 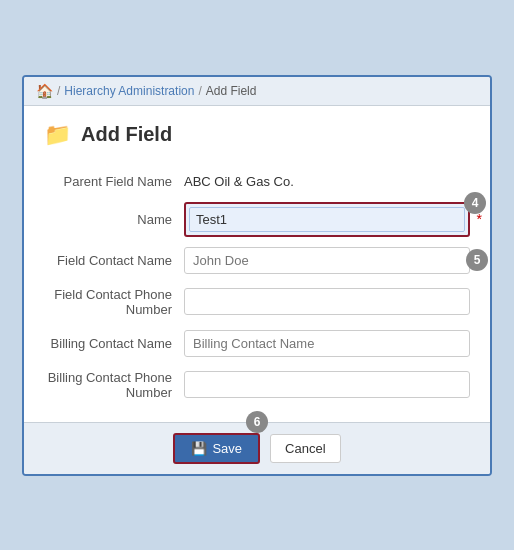 I want to click on breadcrumb-current: Add Field, so click(x=232, y=91).